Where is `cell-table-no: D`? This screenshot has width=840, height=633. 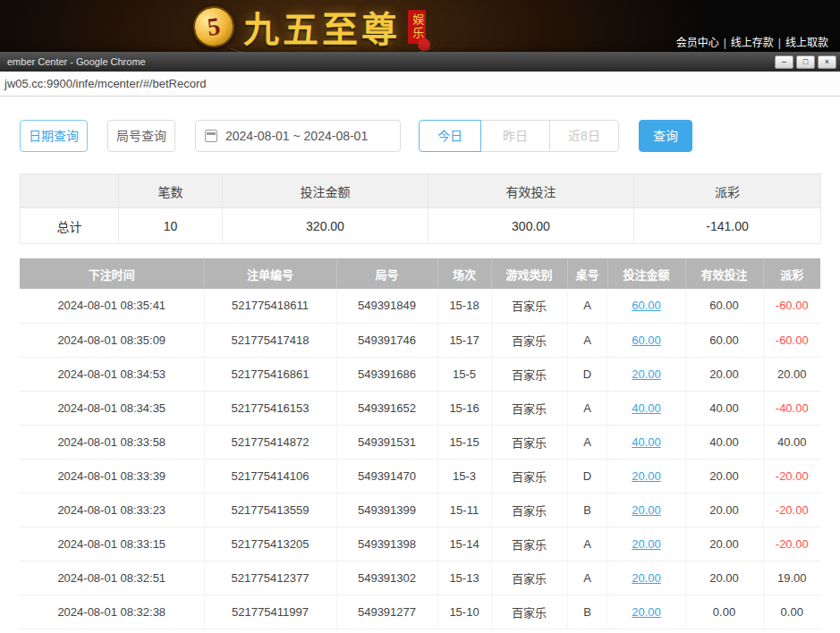
cell-table-no: D is located at coordinates (587, 476).